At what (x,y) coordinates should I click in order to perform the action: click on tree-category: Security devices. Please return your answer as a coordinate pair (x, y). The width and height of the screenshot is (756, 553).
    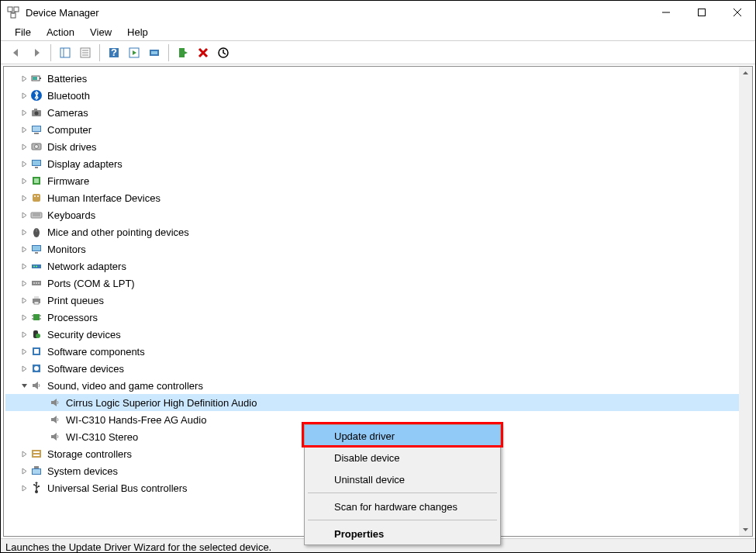
    Looking at the image, I should click on (378, 334).